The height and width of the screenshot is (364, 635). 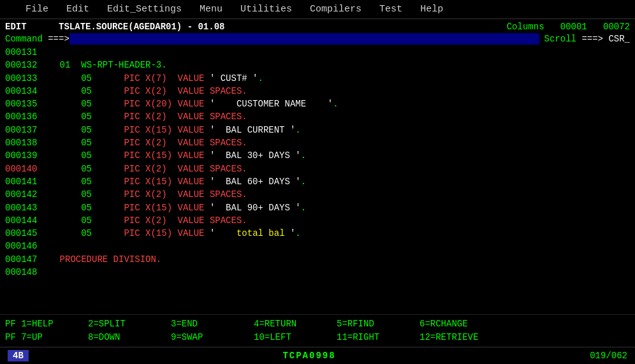 I want to click on table-row: 000140 05 PIC X(2) VALUE SPACES., so click(x=318, y=169).